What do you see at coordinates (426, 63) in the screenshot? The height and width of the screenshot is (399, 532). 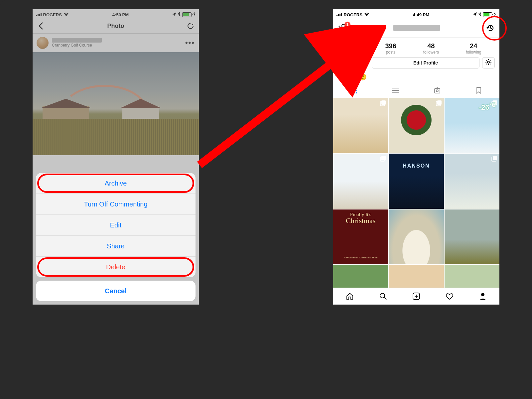 I see `edit-profile-button: Edit Profile` at bounding box center [426, 63].